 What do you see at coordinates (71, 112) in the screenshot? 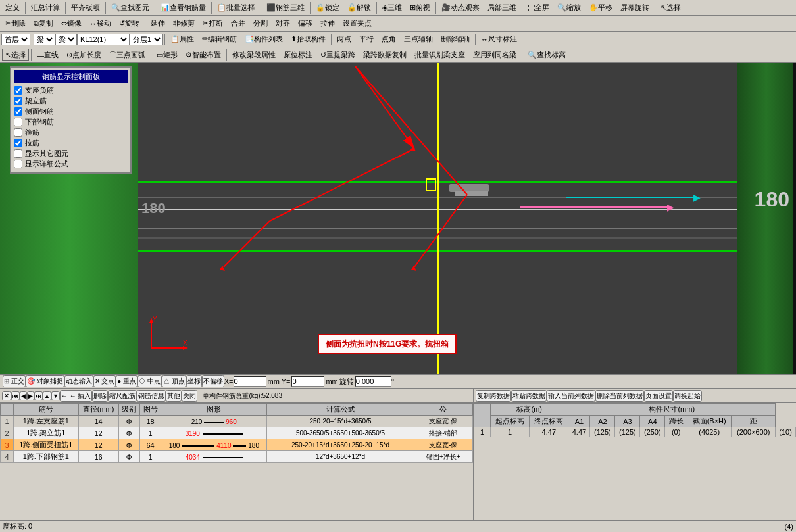
I see `cb-side-rebar: 侧面钢筋` at bounding box center [71, 112].